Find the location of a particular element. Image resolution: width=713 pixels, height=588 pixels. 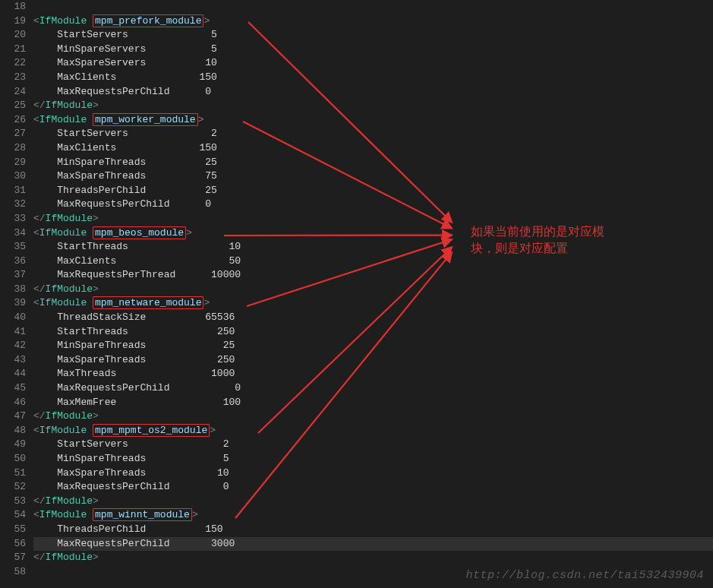

code-line: ThreadsPerChild 25 is located at coordinates (374, 191).